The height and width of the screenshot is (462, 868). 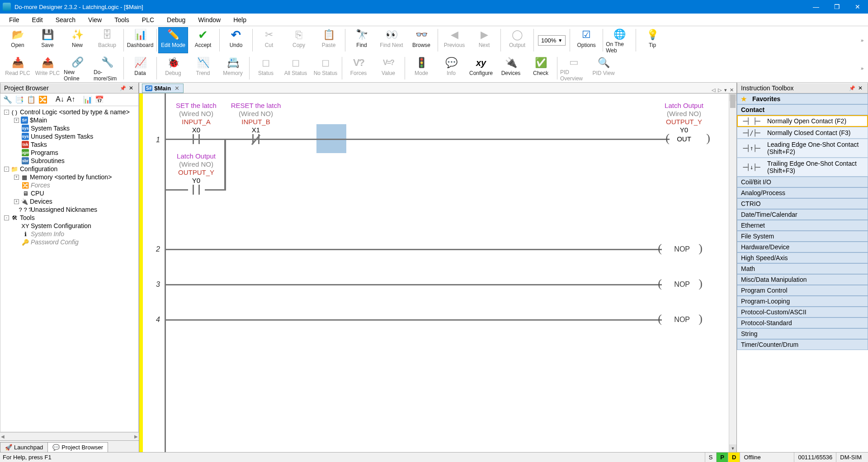 What do you see at coordinates (619, 40) in the screenshot?
I see `toolbar-ontheweb: On The Web` at bounding box center [619, 40].